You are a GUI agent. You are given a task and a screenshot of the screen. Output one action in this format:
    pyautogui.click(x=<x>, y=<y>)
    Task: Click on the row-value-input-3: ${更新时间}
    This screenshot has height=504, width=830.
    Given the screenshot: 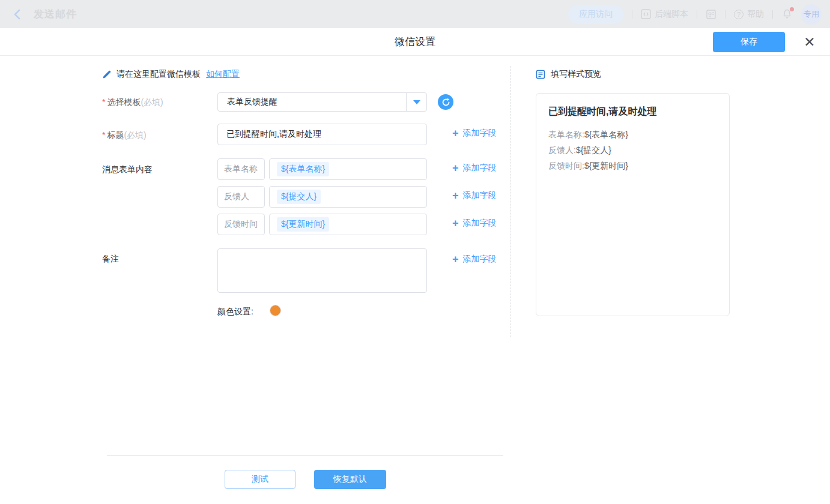 What is the action you would take?
    pyautogui.click(x=348, y=224)
    